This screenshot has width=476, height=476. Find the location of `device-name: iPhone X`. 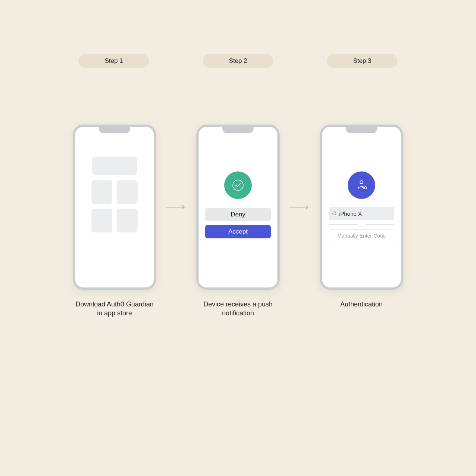

device-name: iPhone X is located at coordinates (350, 213).